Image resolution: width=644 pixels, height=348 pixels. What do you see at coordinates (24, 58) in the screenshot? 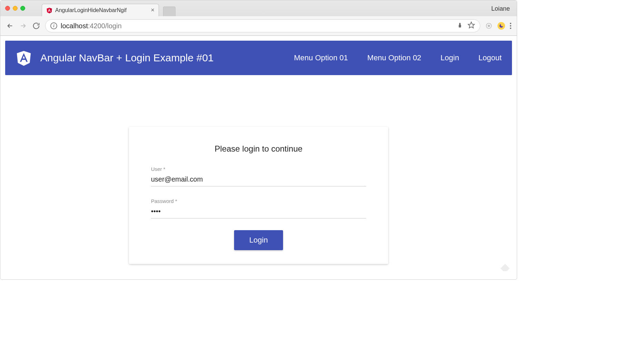
I see `angular-logo-icon` at bounding box center [24, 58].